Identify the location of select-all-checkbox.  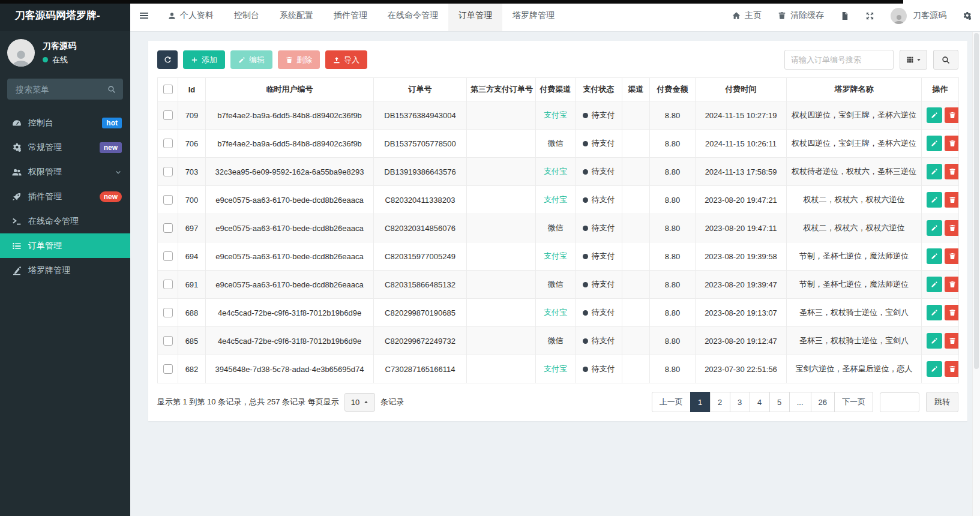
(168, 89).